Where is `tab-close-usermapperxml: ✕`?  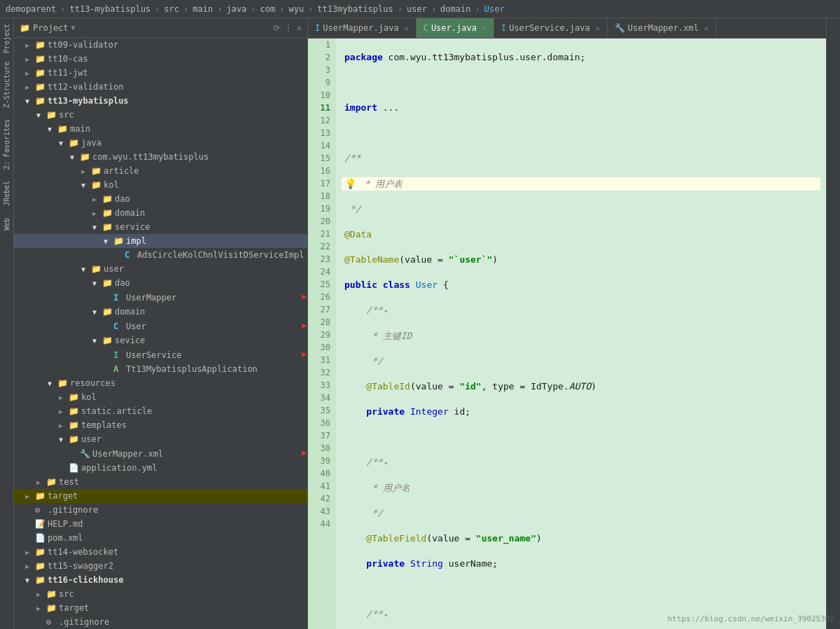
tab-close-usermapperxml: ✕ is located at coordinates (706, 28).